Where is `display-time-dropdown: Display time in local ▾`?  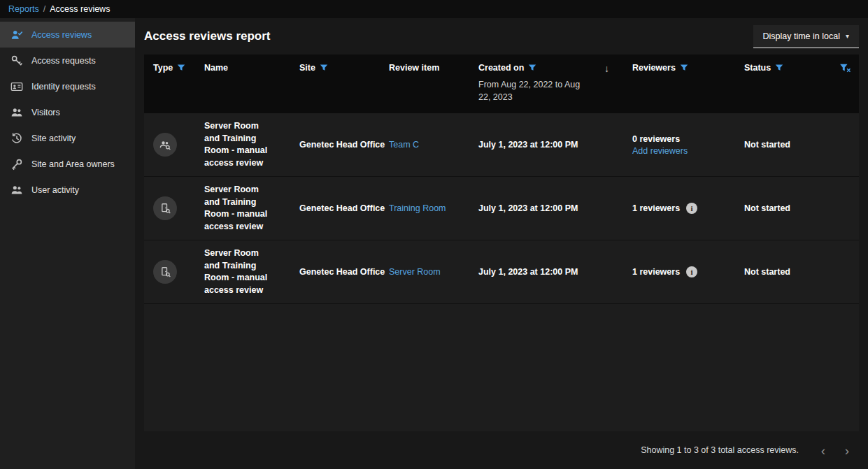 display-time-dropdown: Display time in local ▾ is located at coordinates (806, 36).